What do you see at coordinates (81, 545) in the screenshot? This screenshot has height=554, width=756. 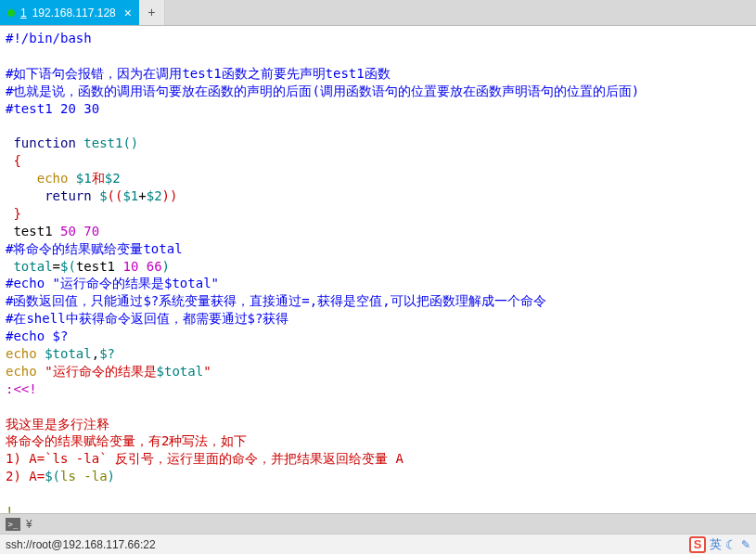 I see `connection-string: ssh://root@192.168.117.66:22` at bounding box center [81, 545].